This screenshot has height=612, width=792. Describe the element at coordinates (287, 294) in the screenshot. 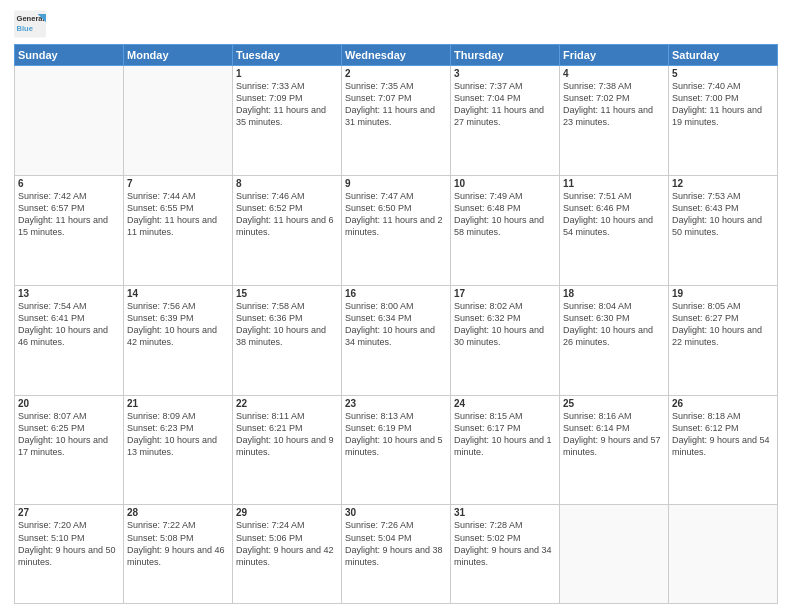

I see `day-number: 15` at that location.